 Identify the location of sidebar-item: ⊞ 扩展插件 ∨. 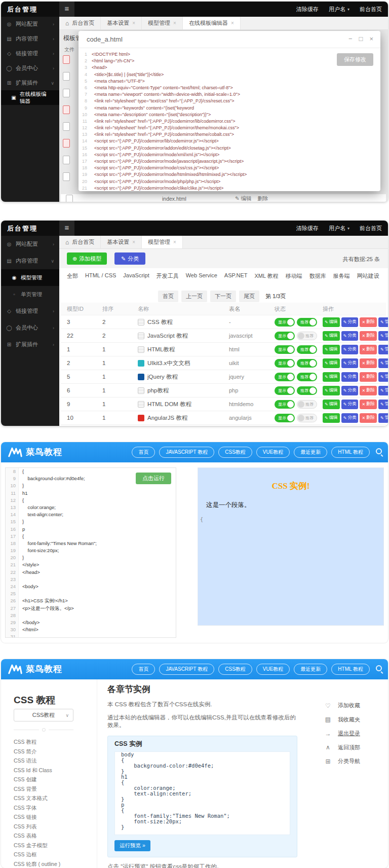
(30, 83).